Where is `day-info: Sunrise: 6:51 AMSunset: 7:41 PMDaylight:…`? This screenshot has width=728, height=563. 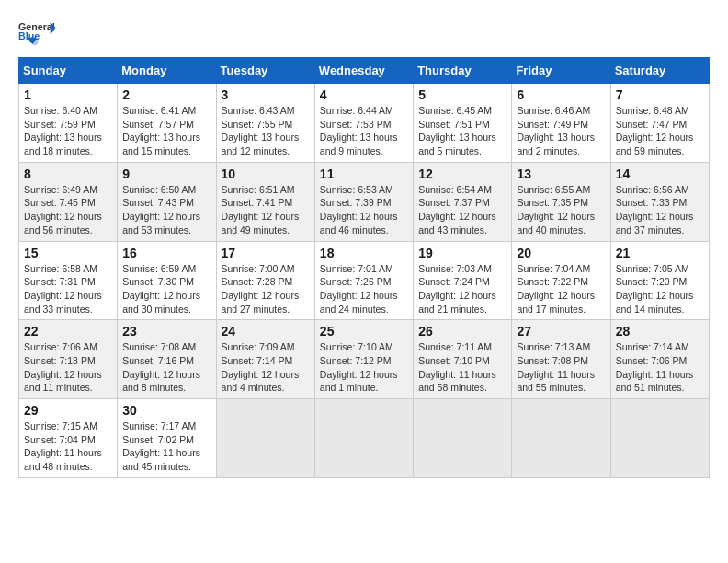 day-info: Sunrise: 6:51 AMSunset: 7:41 PMDaylight:… is located at coordinates (266, 210).